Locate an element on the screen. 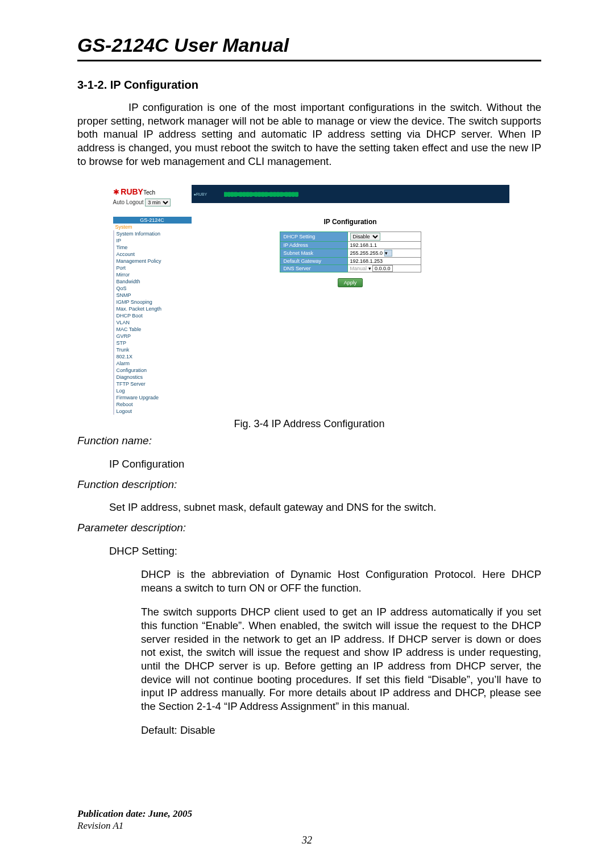 The image size is (614, 868). brand-text: RUBY is located at coordinates (132, 192).